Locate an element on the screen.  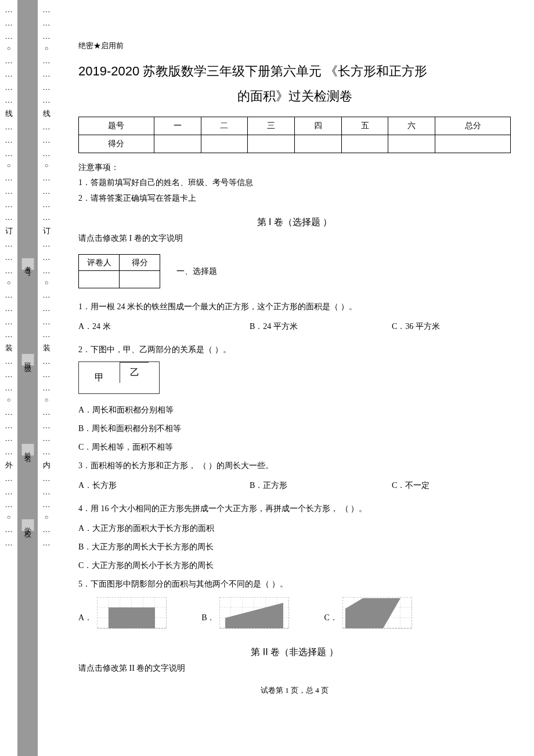
secret-label: 绝密★启用前 is located at coordinates (295, 46).